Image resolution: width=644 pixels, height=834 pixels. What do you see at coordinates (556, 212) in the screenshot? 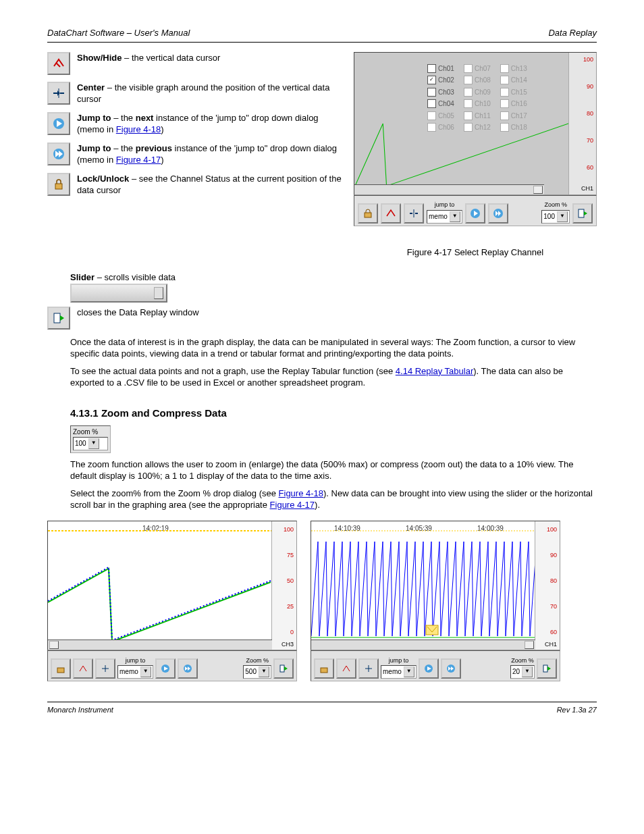
I see `tb-zoom-group: Zoom % 100▼` at bounding box center [556, 212].